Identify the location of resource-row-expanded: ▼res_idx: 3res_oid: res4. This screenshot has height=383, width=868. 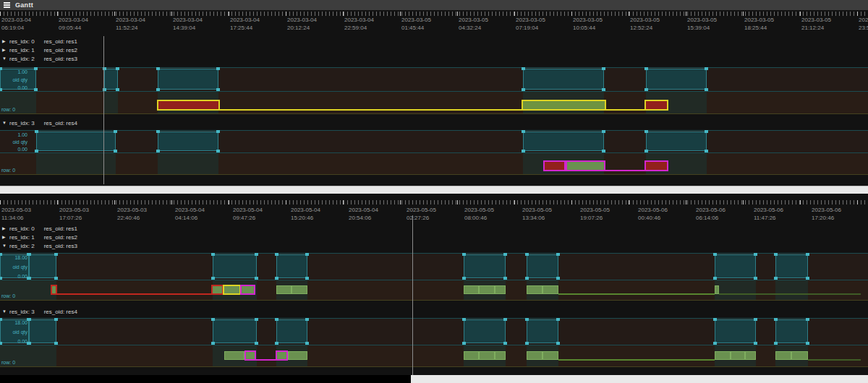
(40, 123).